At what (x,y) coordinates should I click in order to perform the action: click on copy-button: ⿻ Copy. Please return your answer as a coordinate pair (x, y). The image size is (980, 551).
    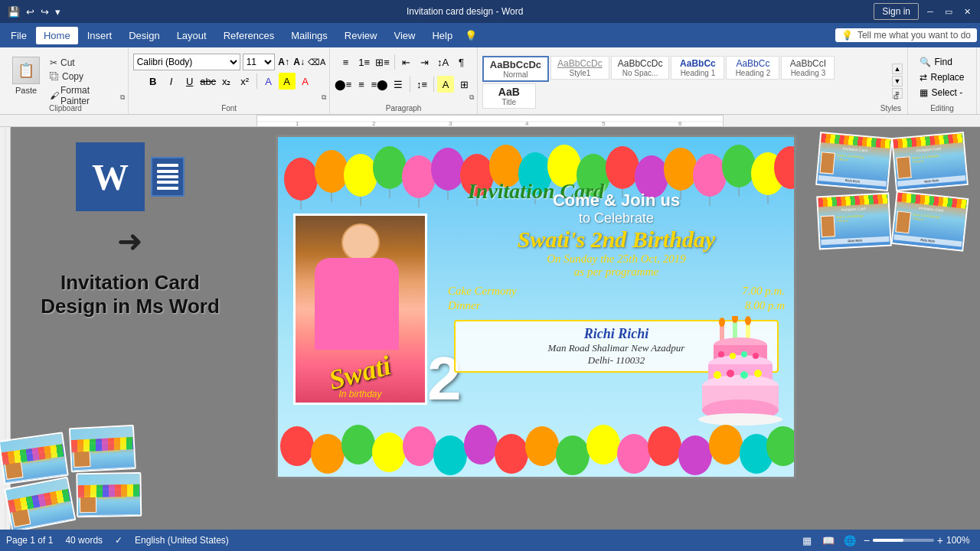
    Looking at the image, I should click on (86, 77).